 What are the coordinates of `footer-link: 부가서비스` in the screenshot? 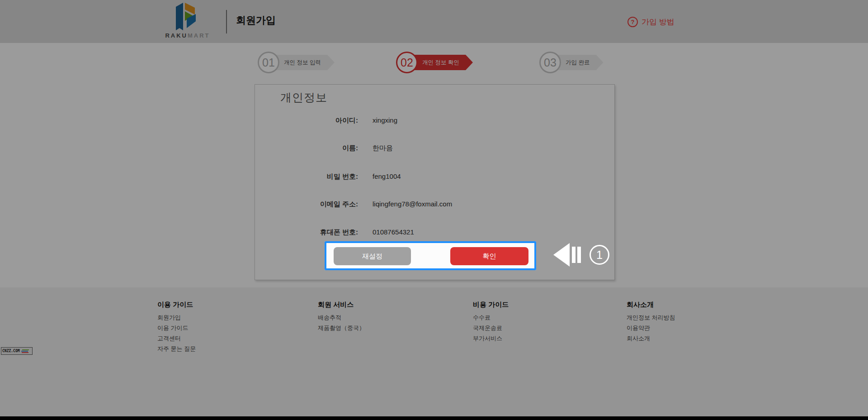 It's located at (491, 339).